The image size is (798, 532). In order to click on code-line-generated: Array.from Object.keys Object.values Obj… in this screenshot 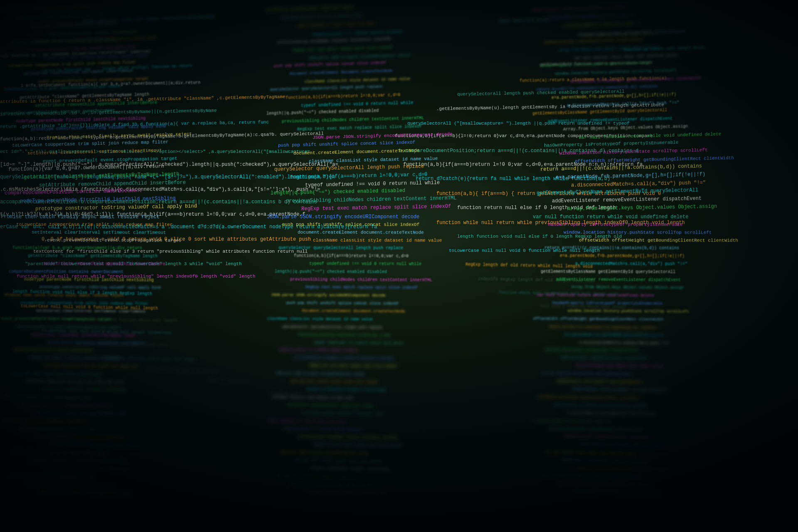, I will do `click(623, 446)`.